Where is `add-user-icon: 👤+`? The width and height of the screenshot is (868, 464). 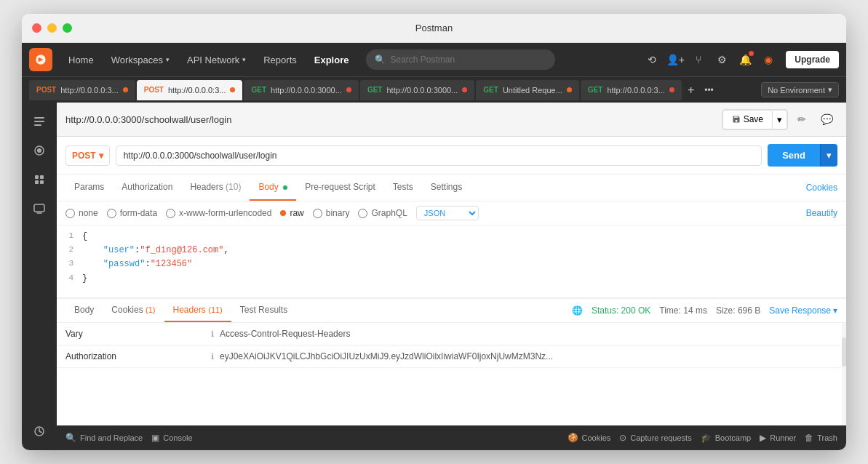
add-user-icon: 👤+ is located at coordinates (675, 60).